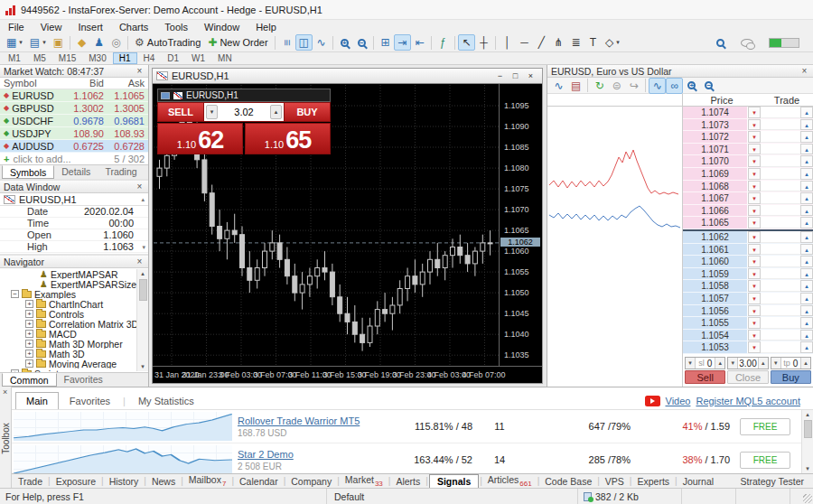  I want to click on toolbox-tab-company: Company, so click(311, 481).